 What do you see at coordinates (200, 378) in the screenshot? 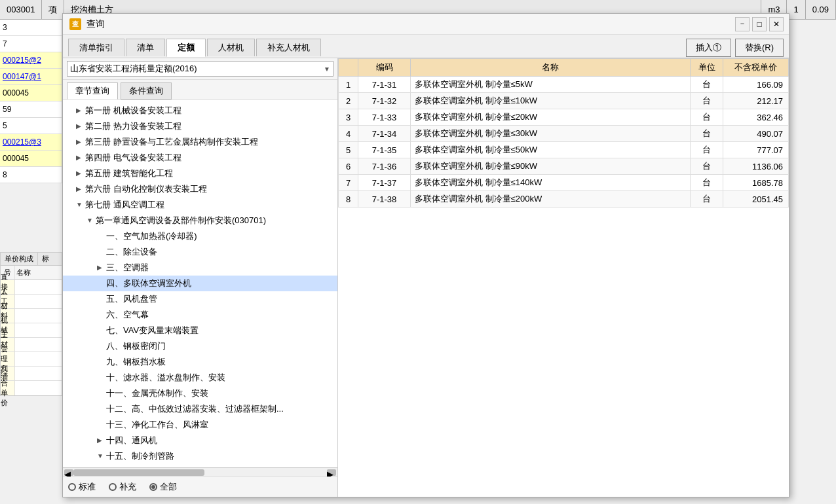
I see `tree-node-sec10: 十、滤水器、溢水盘制作、安装` at bounding box center [200, 378].